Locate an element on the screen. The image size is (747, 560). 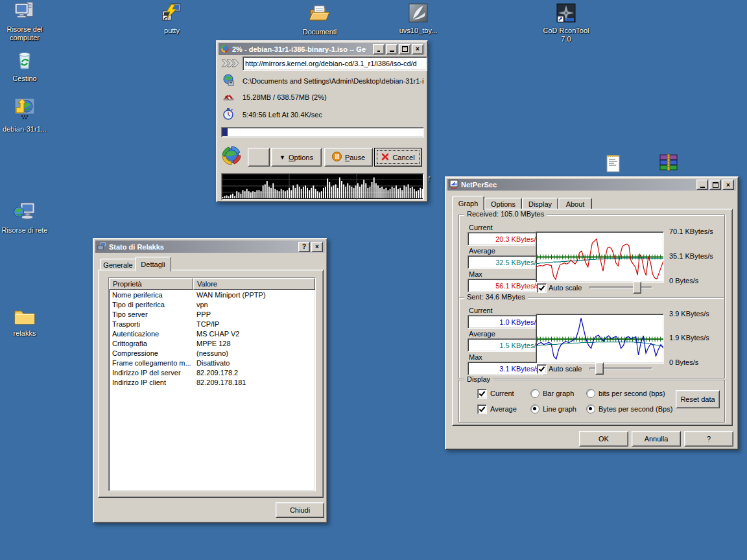
desktop-icon-putty: putty is located at coordinates (172, 19).